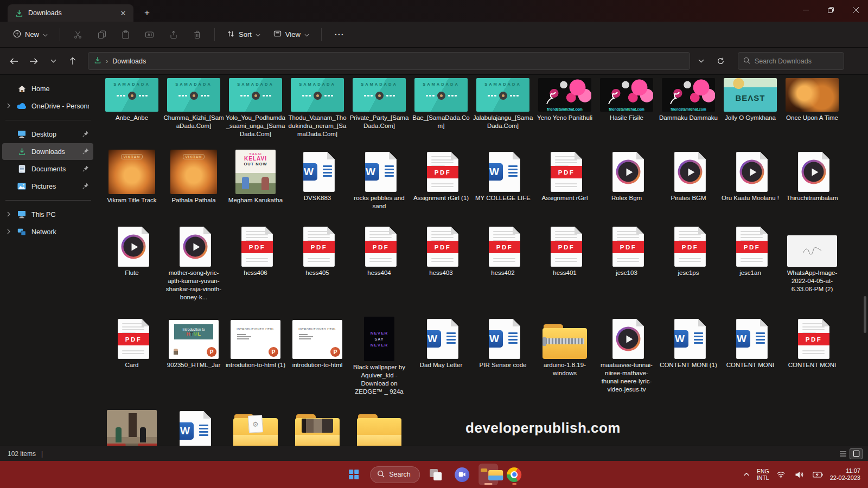 This screenshot has height=488, width=868. I want to click on file-tile: INTRODUTIONTO HTMLPintrodution-to-html, so click(317, 359).